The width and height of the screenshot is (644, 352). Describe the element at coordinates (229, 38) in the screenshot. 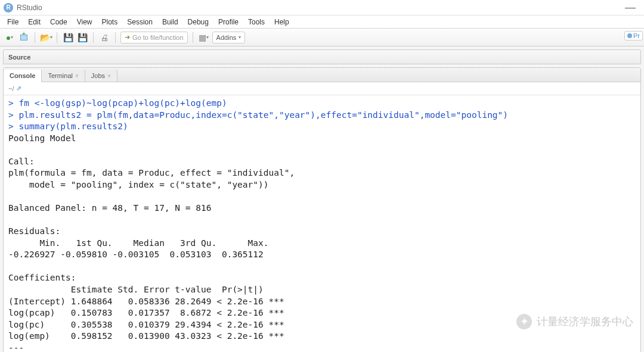

I see `addins-dropdown: Addins ▾` at that location.